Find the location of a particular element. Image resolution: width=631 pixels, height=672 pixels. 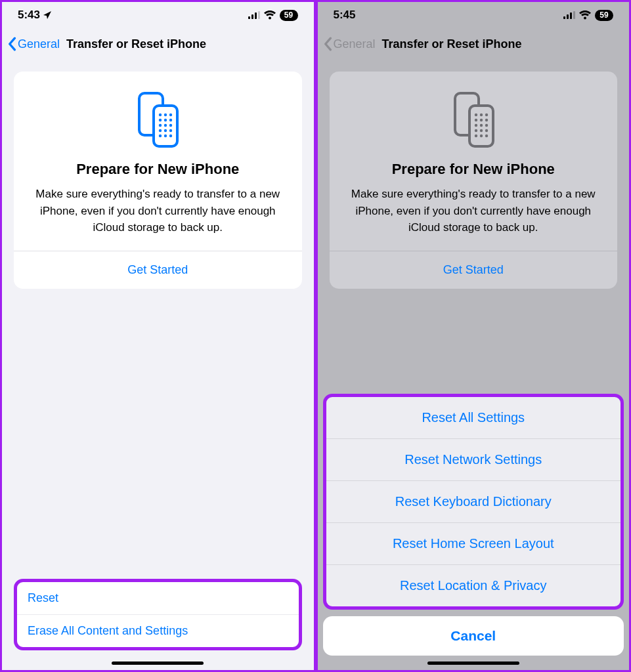

reset-all-settings-button: Reset All Settings is located at coordinates (474, 417).